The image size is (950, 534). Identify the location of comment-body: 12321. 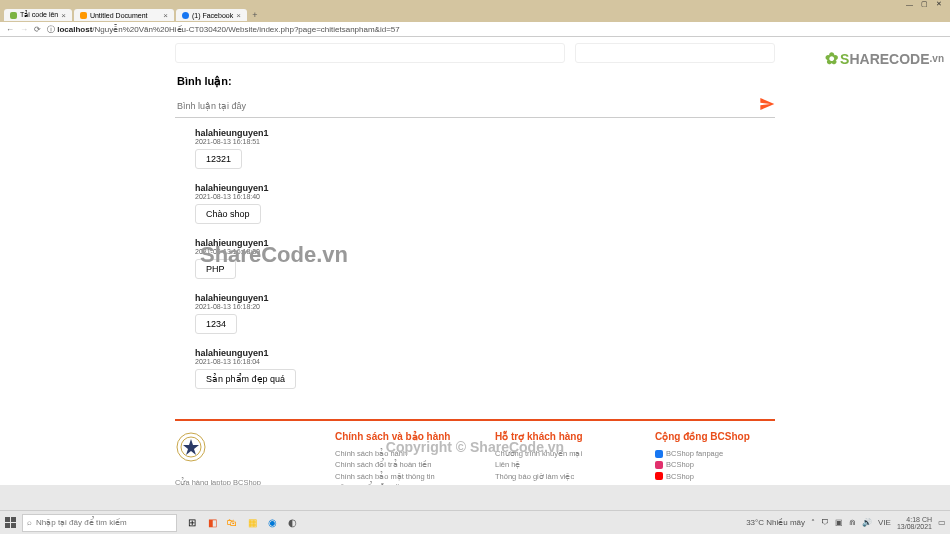
(218, 159).